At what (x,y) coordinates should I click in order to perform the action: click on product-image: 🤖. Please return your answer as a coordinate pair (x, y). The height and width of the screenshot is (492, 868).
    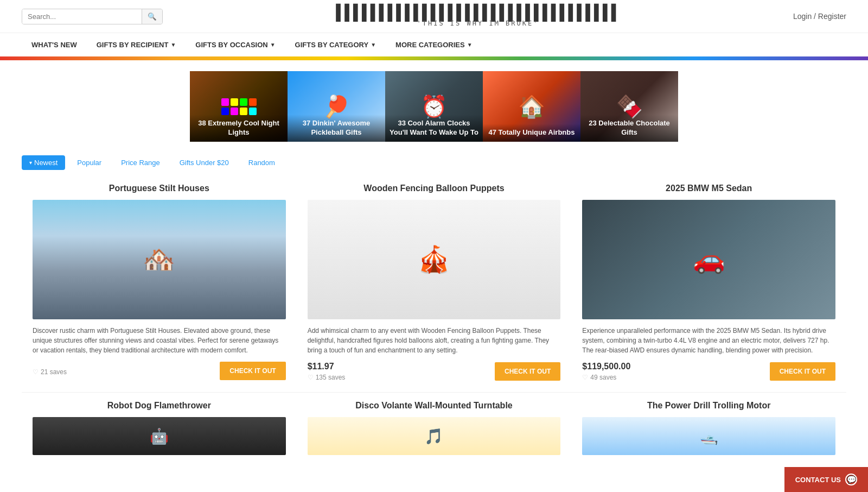
    Looking at the image, I should click on (159, 436).